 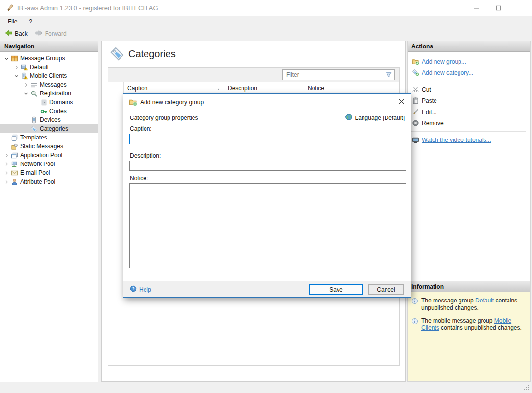 I want to click on forward-button: Forward, so click(x=51, y=34).